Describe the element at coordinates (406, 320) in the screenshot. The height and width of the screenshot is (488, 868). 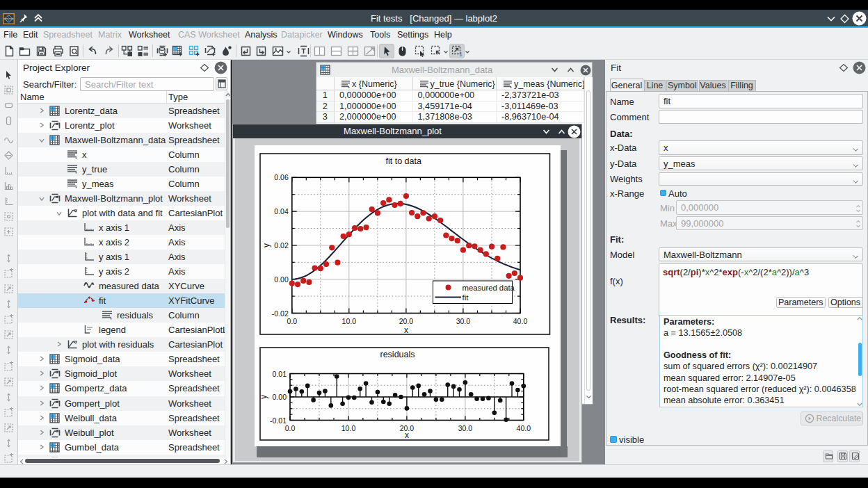
I see `svg-text: 20.0` at that location.